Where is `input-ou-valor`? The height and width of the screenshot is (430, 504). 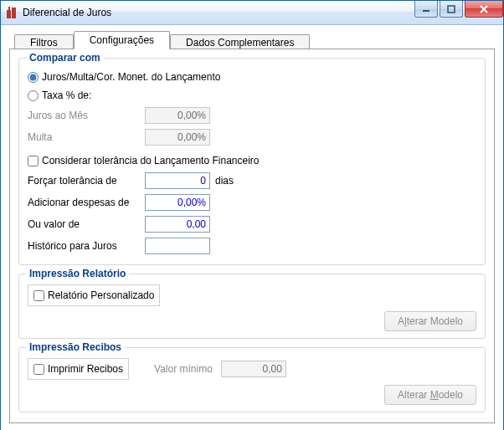
input-ou-valor is located at coordinates (177, 224).